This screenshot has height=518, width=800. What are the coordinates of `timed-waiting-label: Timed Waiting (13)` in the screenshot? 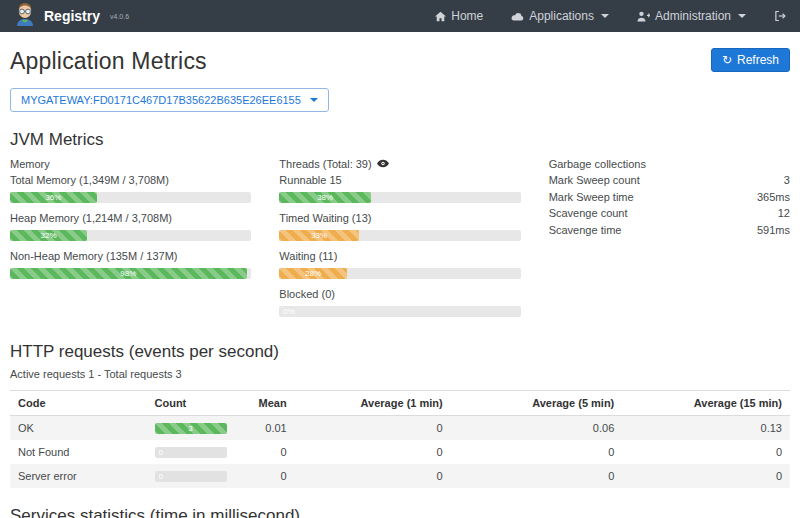 It's located at (400, 218).